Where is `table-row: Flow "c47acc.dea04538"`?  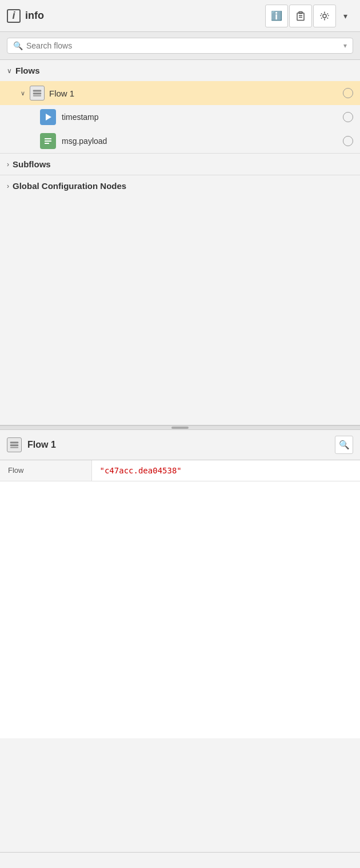
table-row: Flow "c47acc.dea04538" is located at coordinates (180, 471).